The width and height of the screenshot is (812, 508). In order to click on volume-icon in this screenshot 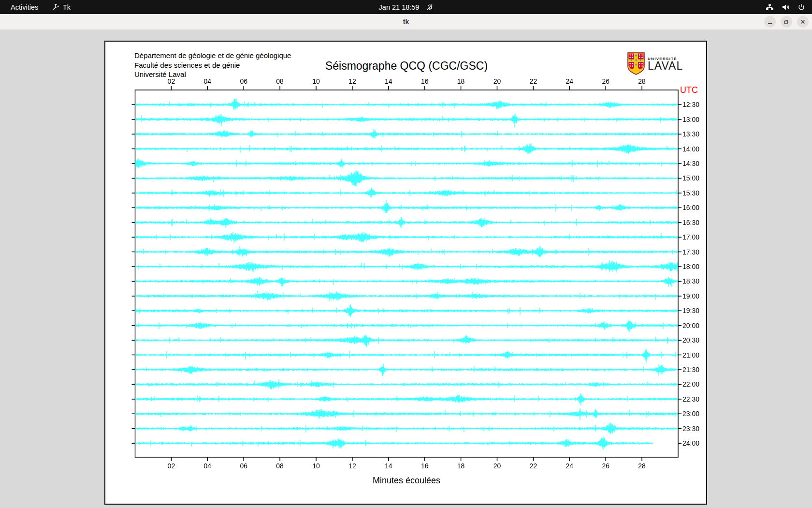, I will do `click(786, 7)`.